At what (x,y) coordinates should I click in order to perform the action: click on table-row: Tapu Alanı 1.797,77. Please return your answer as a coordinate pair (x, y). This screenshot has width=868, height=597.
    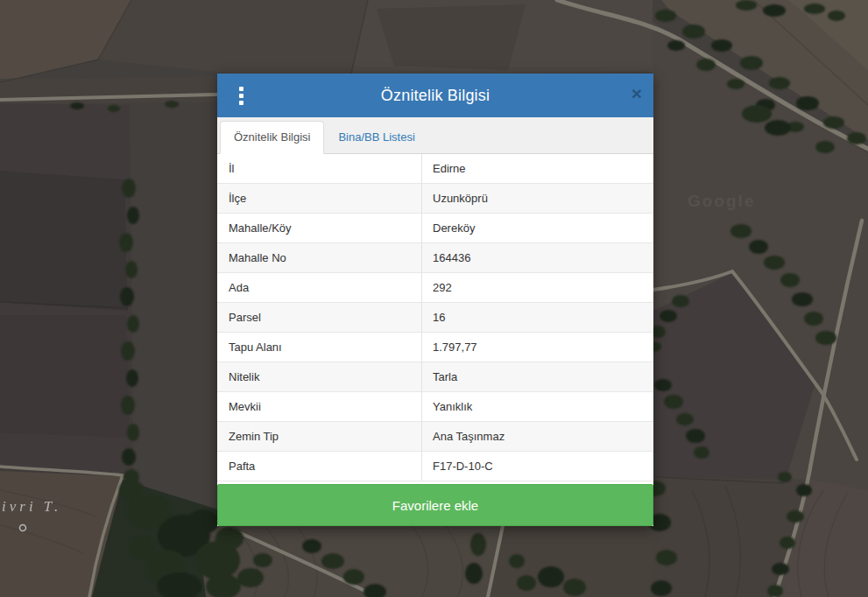
    Looking at the image, I should click on (435, 348).